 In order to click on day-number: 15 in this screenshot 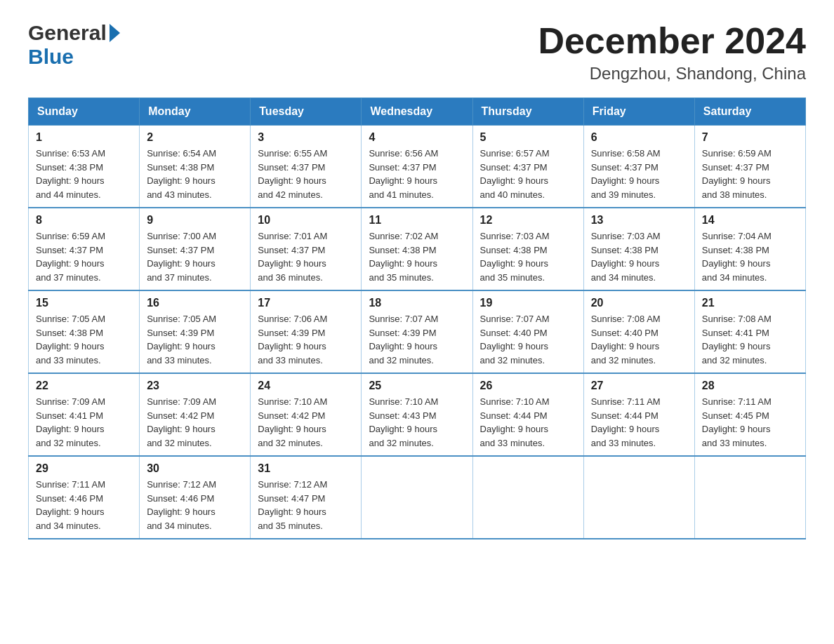, I will do `click(84, 303)`.